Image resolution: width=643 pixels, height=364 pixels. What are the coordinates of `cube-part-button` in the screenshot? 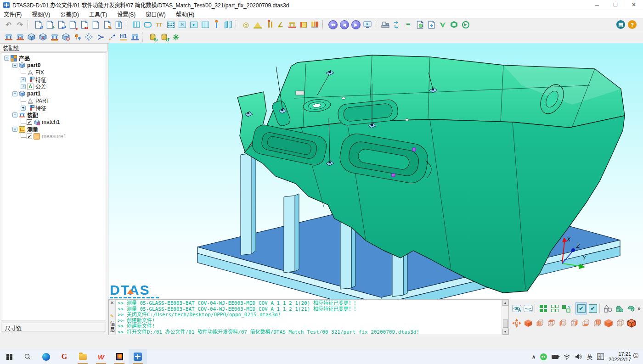 It's located at (31, 37).